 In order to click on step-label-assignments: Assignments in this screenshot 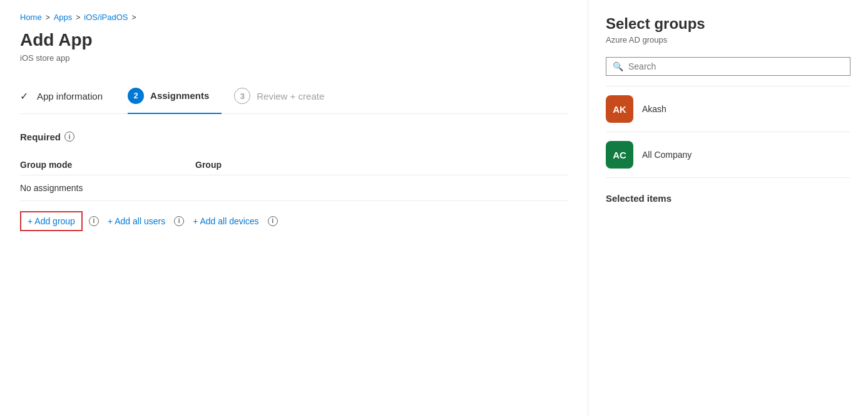, I will do `click(180, 95)`.